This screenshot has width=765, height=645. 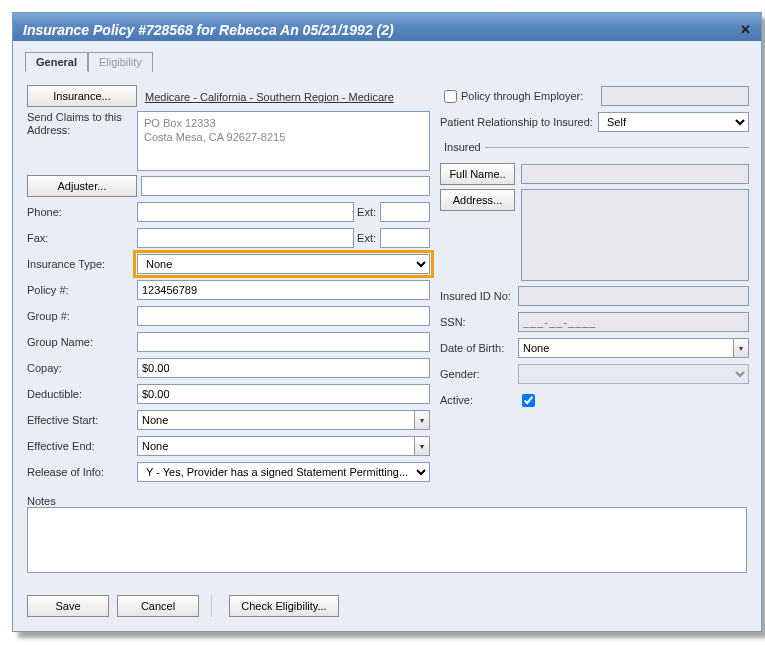 What do you see at coordinates (158, 606) in the screenshot?
I see `cancel-button: Cancel` at bounding box center [158, 606].